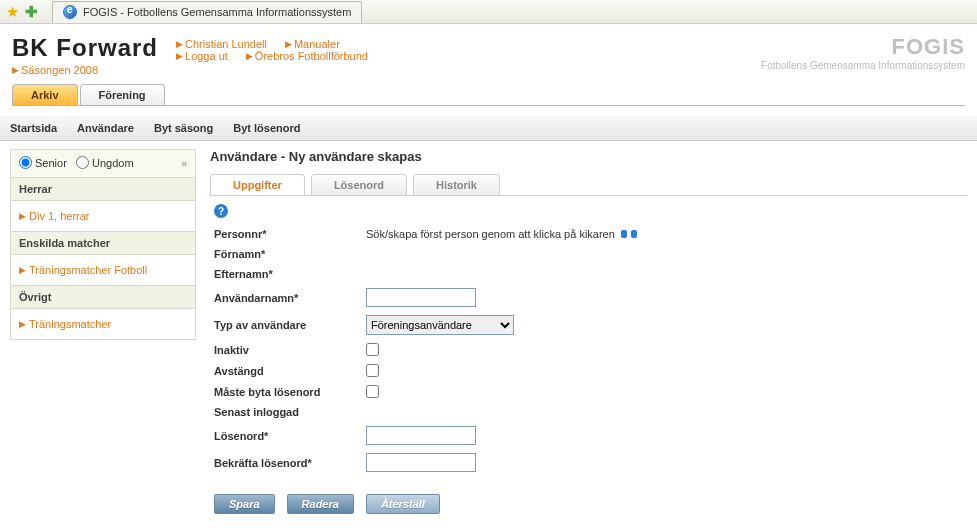  What do you see at coordinates (244, 504) in the screenshot?
I see `save-button: Spara` at bounding box center [244, 504].